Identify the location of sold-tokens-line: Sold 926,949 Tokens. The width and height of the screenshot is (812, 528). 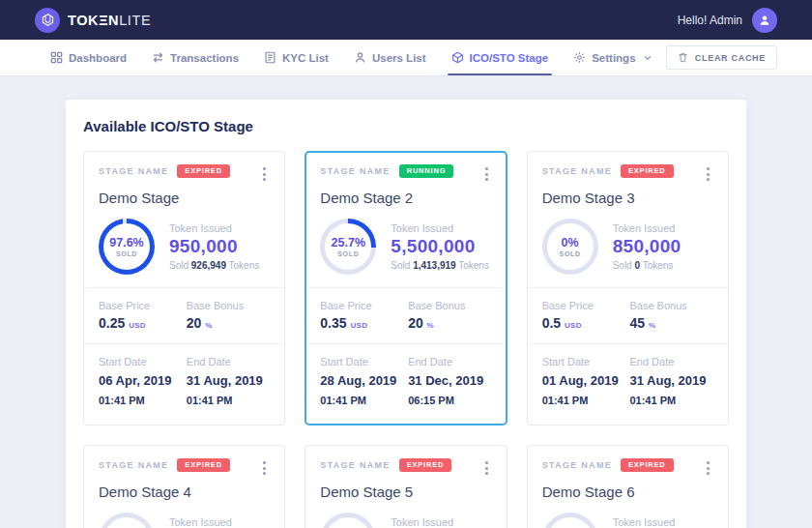
(215, 265).